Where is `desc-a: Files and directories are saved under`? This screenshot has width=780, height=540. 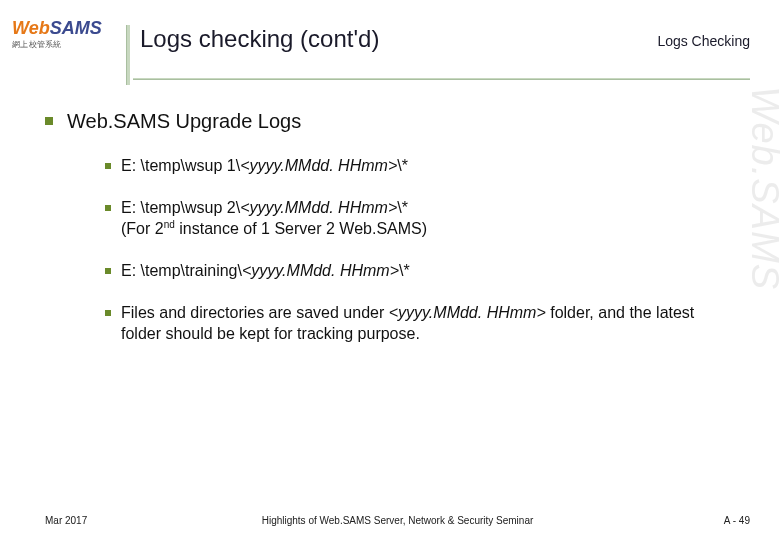 desc-a: Files and directories are saved under is located at coordinates (255, 312).